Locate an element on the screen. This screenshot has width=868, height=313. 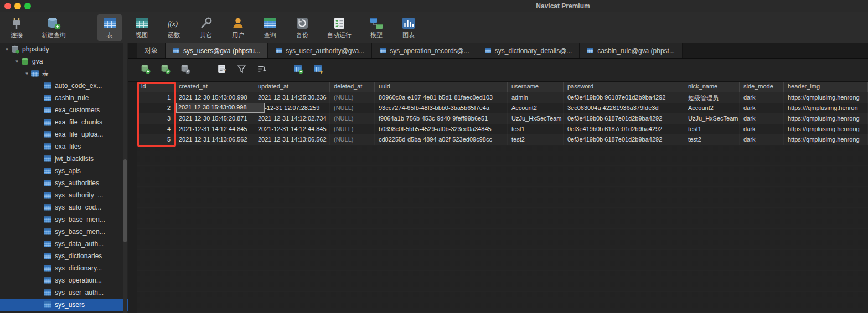
cell-uuid: b0398c0f-5bb5-4529-af0b-323ed0a34845 is located at coordinates (441, 129).